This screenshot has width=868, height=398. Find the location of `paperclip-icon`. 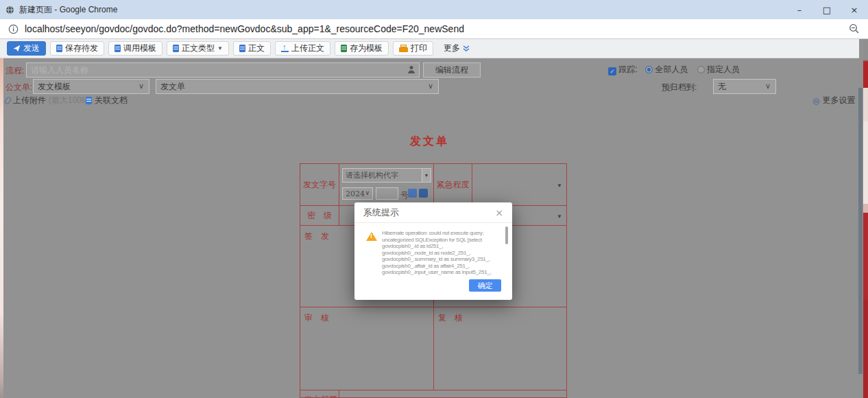

paperclip-icon is located at coordinates (8, 100).